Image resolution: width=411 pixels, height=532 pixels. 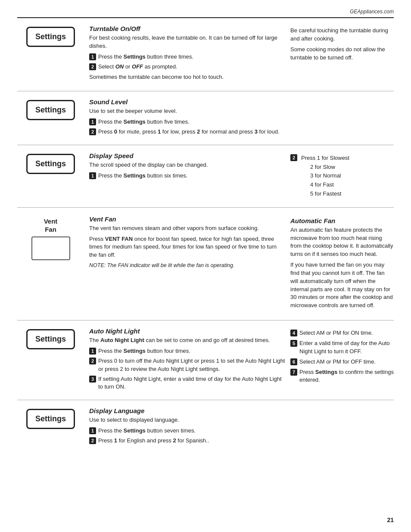 What do you see at coordinates (187, 431) in the screenshot?
I see `display-lang-step-1: 1 Press the Settings button seven times.` at bounding box center [187, 431].